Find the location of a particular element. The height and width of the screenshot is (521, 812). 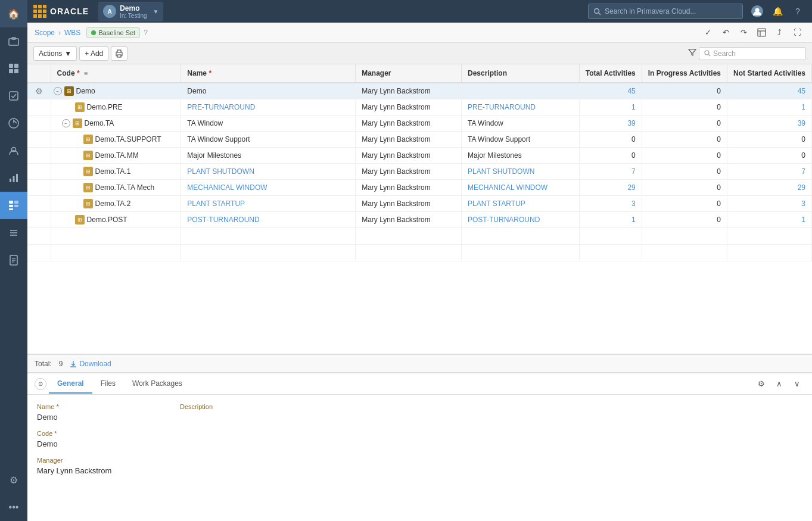

notifications-icon: 🔔 is located at coordinates (777, 11).